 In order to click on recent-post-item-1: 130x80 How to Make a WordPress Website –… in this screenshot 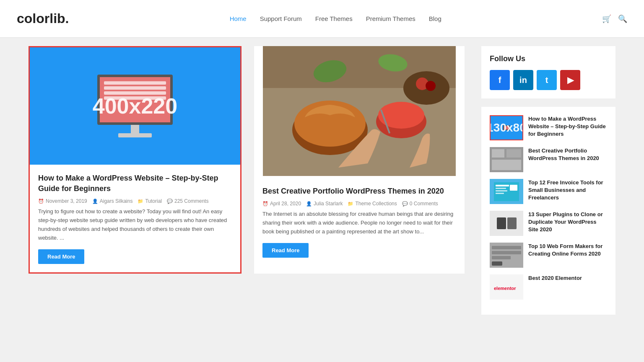, I will do `click(548, 128)`.